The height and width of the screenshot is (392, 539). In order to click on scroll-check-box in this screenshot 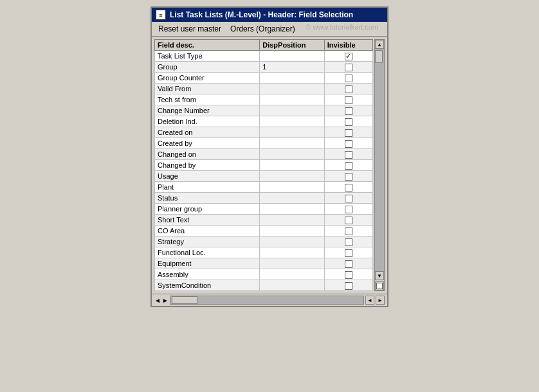, I will do `click(379, 286)`.